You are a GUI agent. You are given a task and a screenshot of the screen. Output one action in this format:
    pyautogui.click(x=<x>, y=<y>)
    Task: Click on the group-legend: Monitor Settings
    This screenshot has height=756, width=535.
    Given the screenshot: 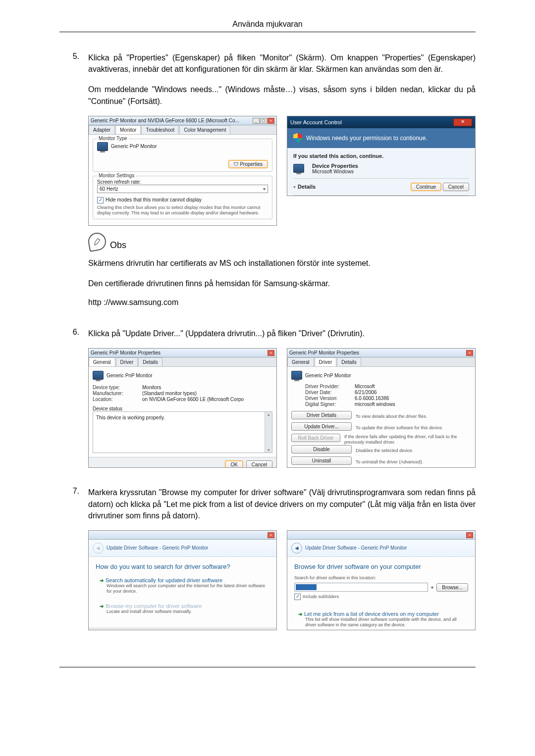 What is the action you would take?
    pyautogui.click(x=116, y=175)
    